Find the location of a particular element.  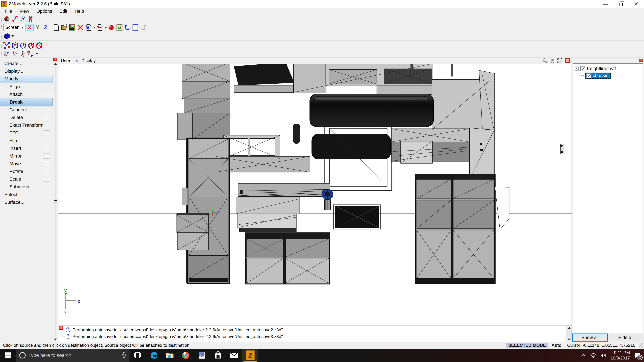

breadcrumb-back: < is located at coordinates (77, 61).